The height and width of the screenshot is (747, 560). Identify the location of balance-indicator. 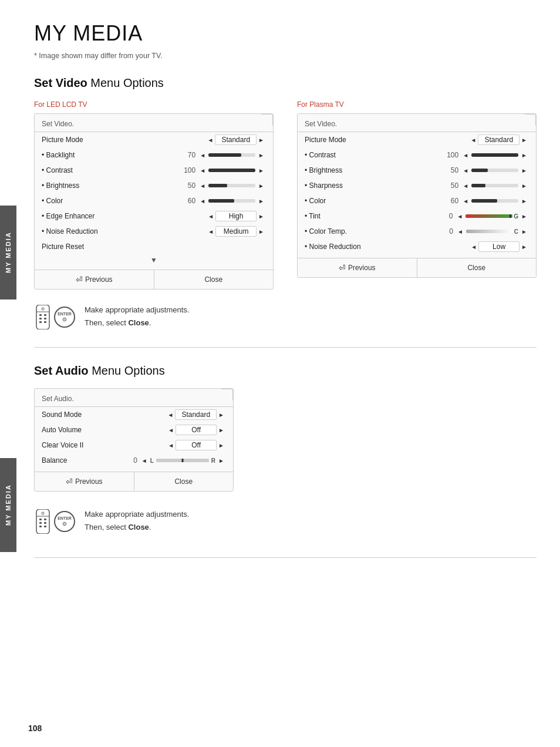
(182, 460).